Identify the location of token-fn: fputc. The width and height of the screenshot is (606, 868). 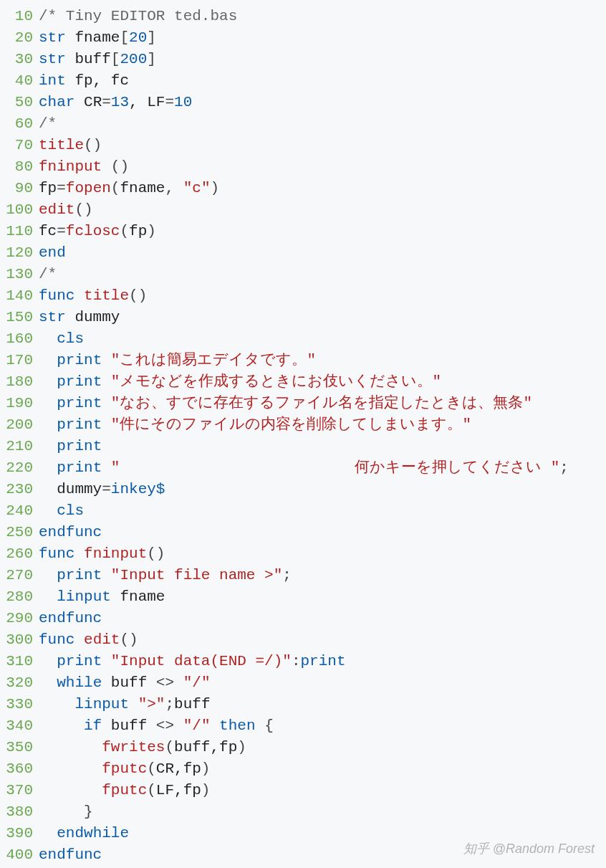
(125, 768).